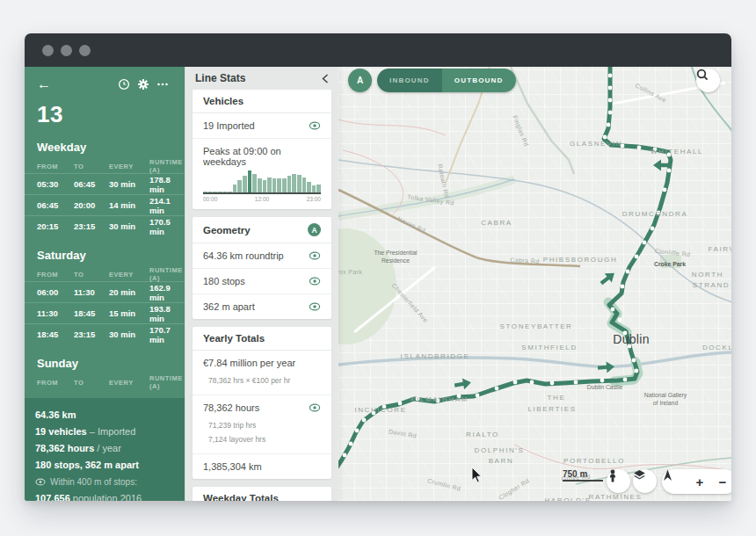  What do you see at coordinates (443, 485) in the screenshot?
I see `svg-text: Crumlin Rd` at bounding box center [443, 485].